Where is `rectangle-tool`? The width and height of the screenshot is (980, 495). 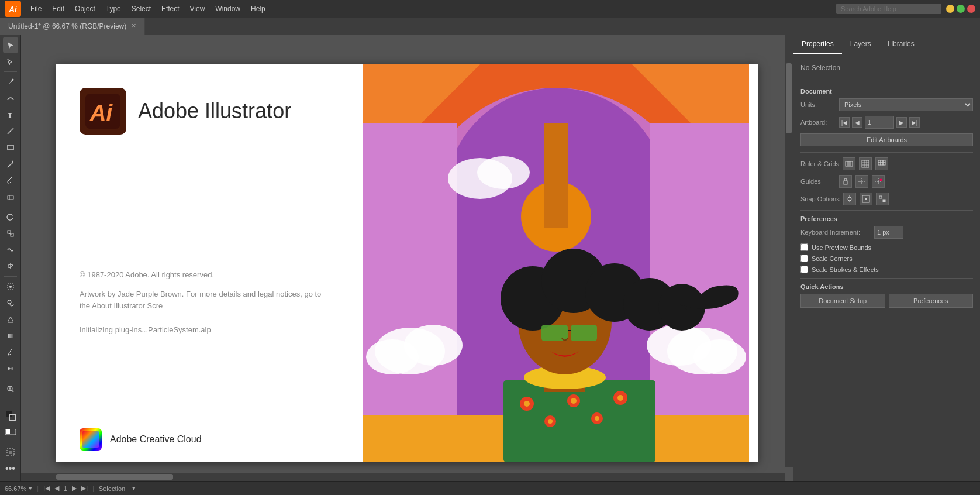 rectangle-tool is located at coordinates (11, 147).